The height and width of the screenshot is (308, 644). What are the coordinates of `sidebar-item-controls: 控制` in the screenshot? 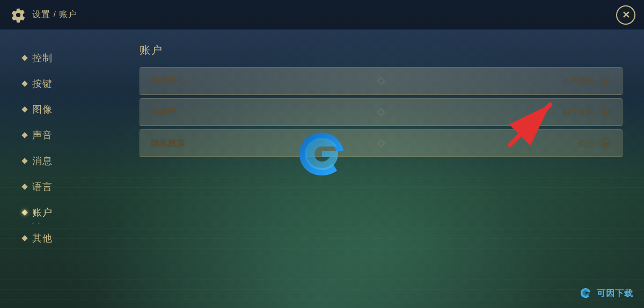 It's located at (67, 58).